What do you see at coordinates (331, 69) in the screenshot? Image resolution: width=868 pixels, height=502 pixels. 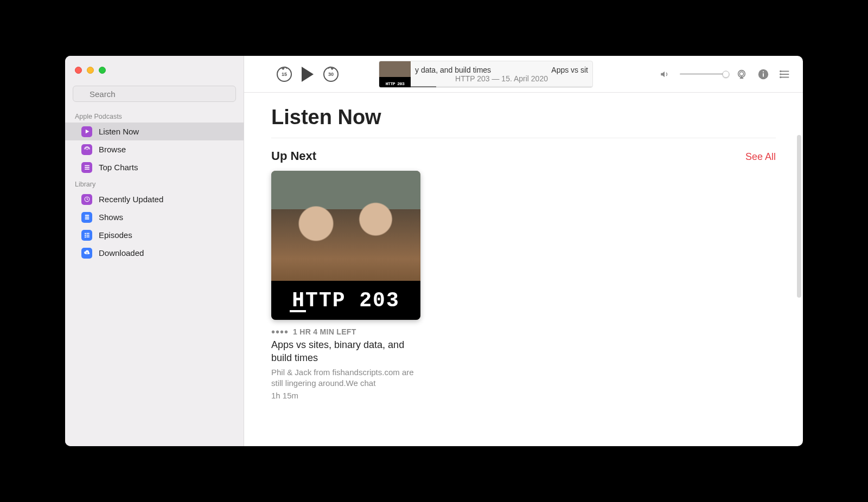 I see `forward-arrow-icon: ↷` at bounding box center [331, 69].